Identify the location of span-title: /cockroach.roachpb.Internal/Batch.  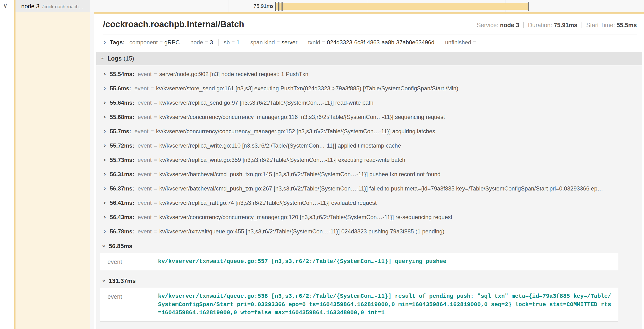
(174, 24).